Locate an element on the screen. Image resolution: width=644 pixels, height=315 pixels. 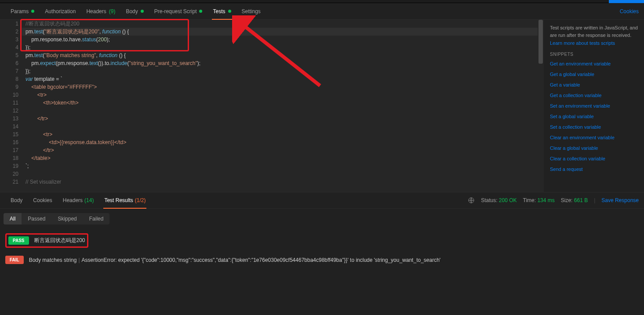
tab-label: Params is located at coordinates (19, 11).